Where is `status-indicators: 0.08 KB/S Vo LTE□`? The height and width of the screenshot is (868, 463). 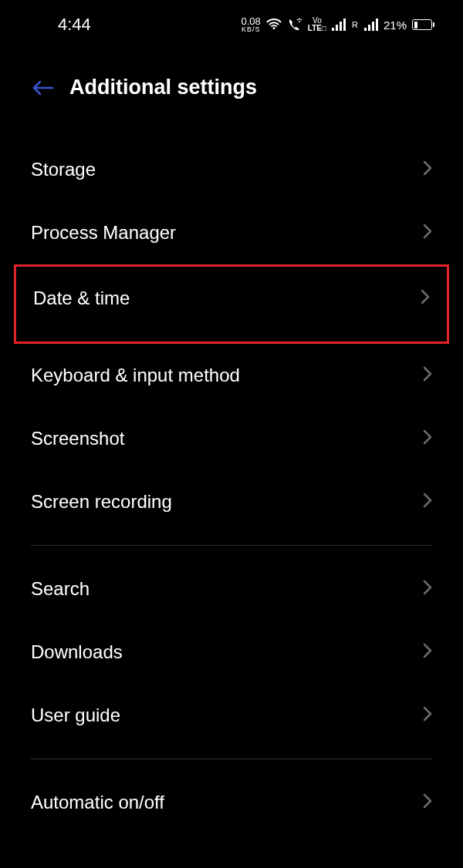
status-indicators: 0.08 KB/S Vo LTE□ is located at coordinates (336, 25).